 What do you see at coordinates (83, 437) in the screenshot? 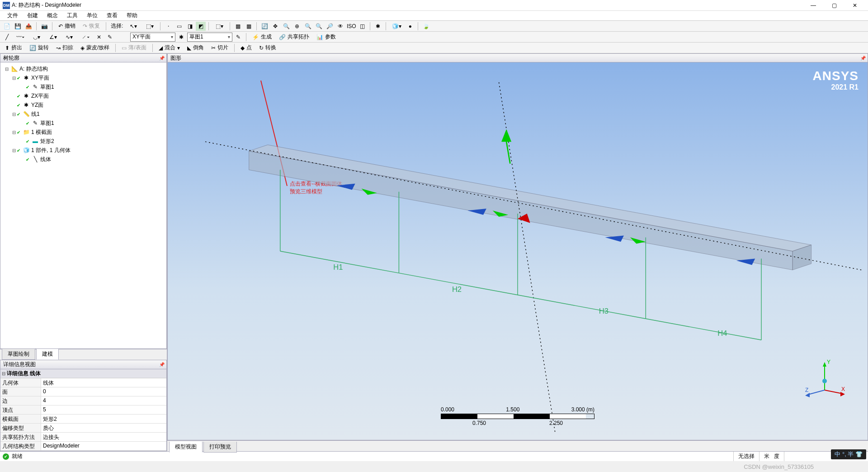
I see `detail-row: 共享拓扑方法边接头` at bounding box center [83, 437].